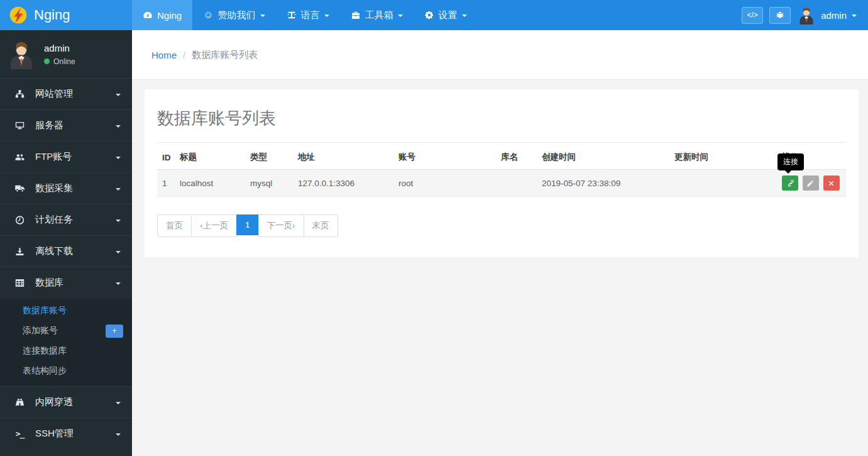 The width and height of the screenshot is (868, 456). What do you see at coordinates (20, 189) in the screenshot?
I see `truck-icon` at bounding box center [20, 189].